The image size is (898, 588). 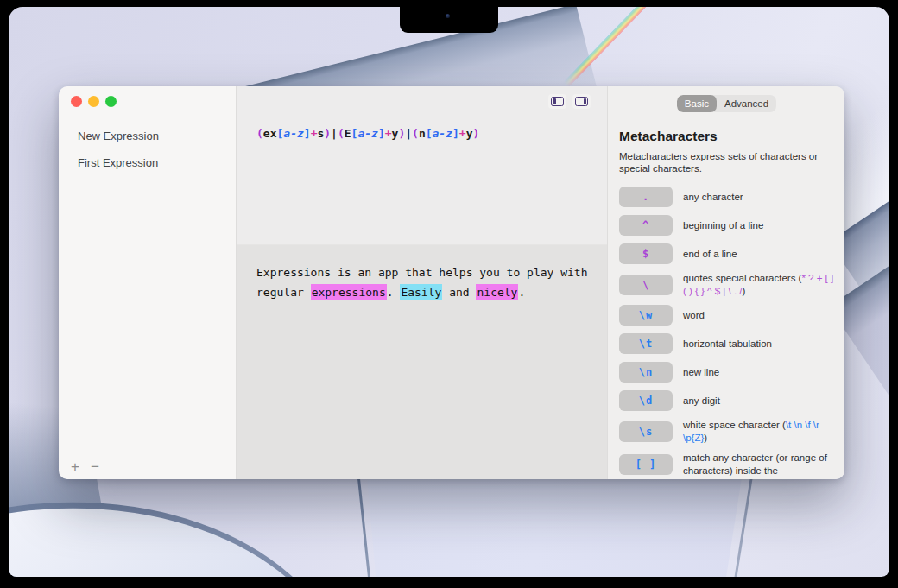 What do you see at coordinates (646, 225) in the screenshot?
I see `metacharacter-badge: ^` at bounding box center [646, 225].